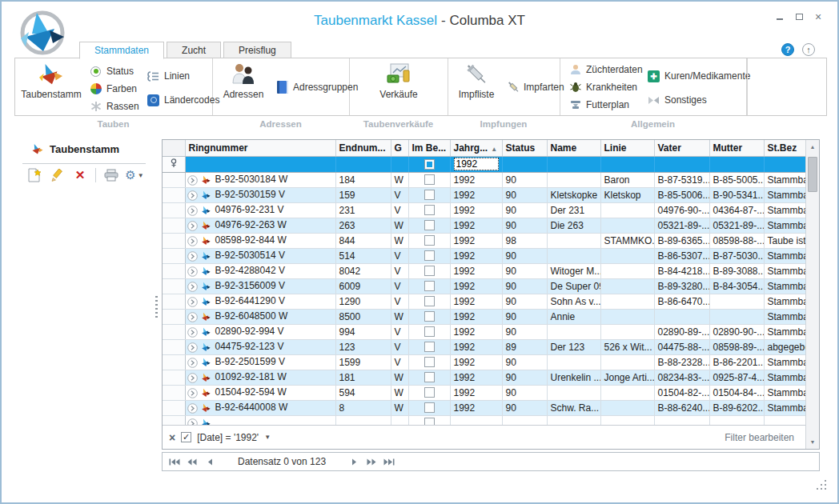 The image size is (839, 504). What do you see at coordinates (484, 179) in the screenshot?
I see `table-row: B-92-5030184 W184W199290BaronB-87-5319..…` at bounding box center [484, 179].